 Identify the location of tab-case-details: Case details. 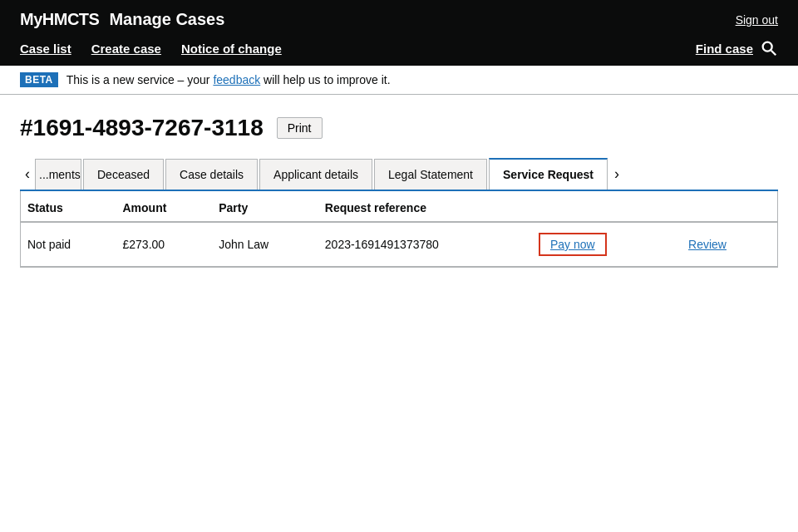
(211, 175).